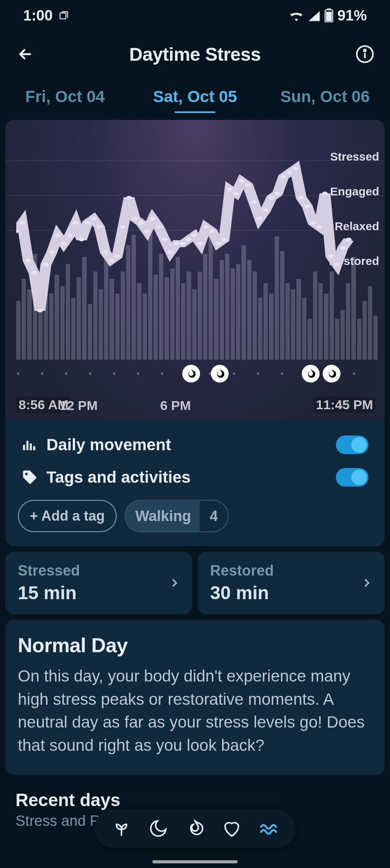  What do you see at coordinates (269, 829) in the screenshot?
I see `nav-resilience` at bounding box center [269, 829].